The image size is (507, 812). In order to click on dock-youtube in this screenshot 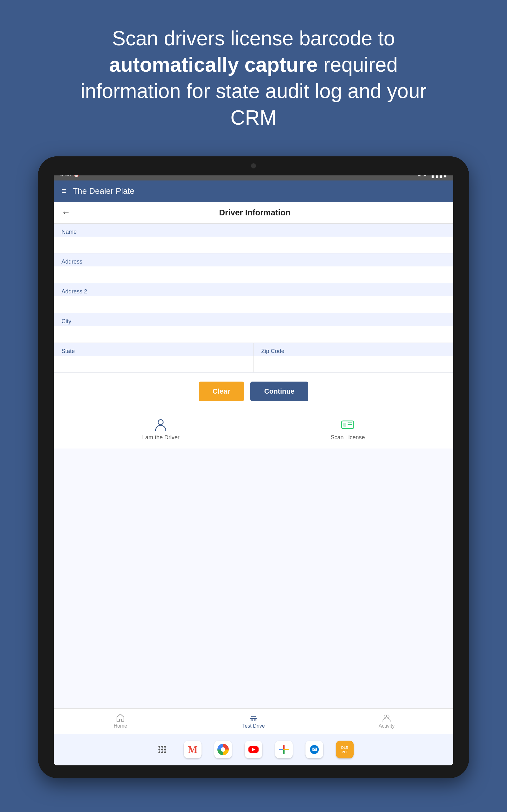, I will do `click(253, 750)`.